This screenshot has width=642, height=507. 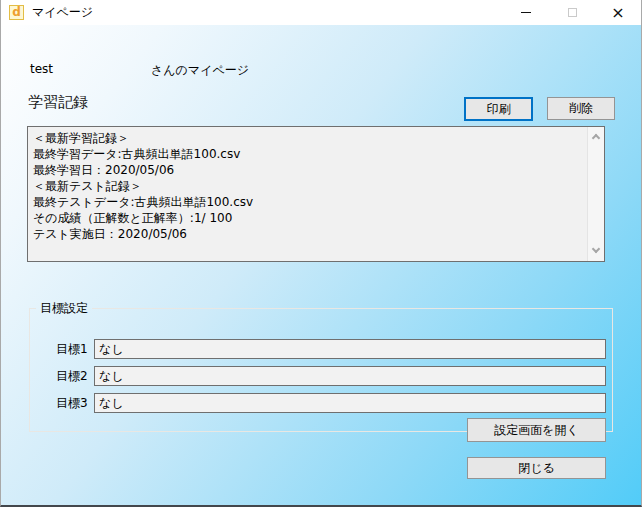 I want to click on app-icon: d, so click(x=16, y=12).